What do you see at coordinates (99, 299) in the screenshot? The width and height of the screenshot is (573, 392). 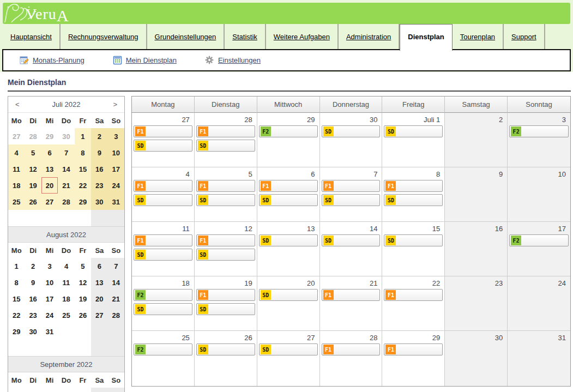 I see `mini-day-cell: 20` at bounding box center [99, 299].